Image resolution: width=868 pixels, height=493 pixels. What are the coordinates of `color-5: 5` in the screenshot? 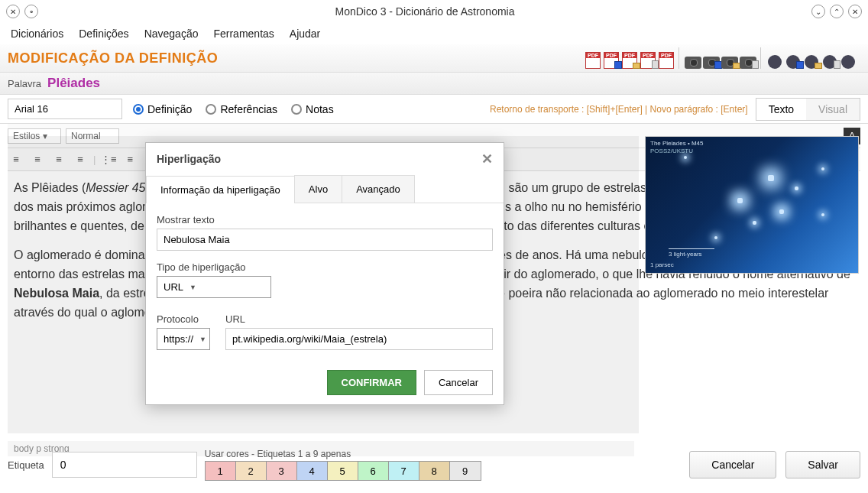 It's located at (343, 471).